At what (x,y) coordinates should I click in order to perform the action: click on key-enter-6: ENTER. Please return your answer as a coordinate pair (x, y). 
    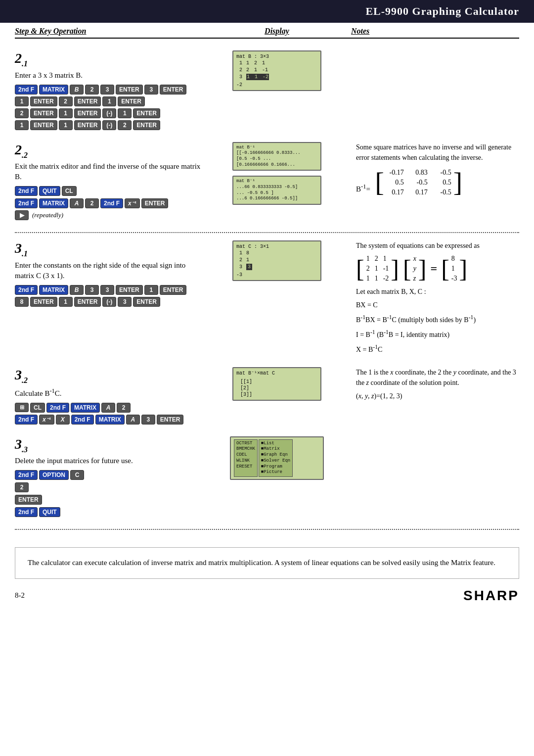
    Looking at the image, I should click on (44, 113).